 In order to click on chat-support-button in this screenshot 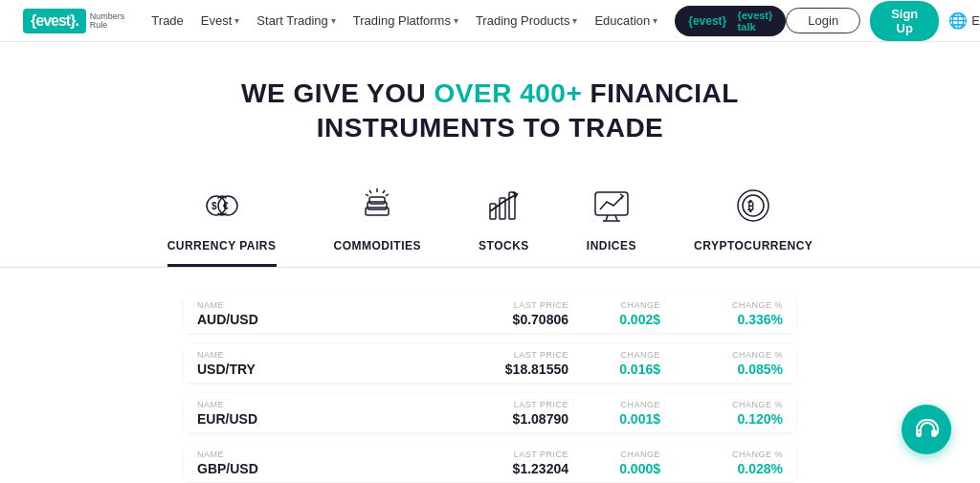, I will do `click(926, 429)`.